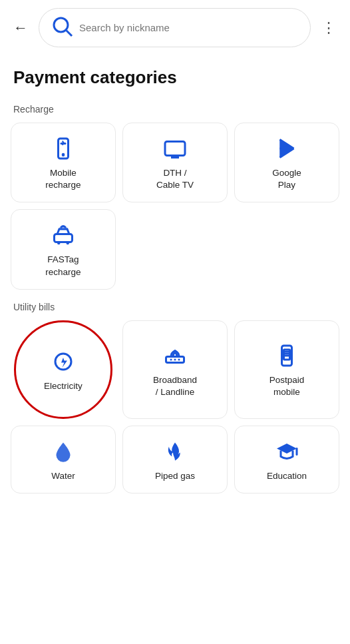 The image size is (350, 644). I want to click on google-play-card: GooglePlay, so click(287, 162).